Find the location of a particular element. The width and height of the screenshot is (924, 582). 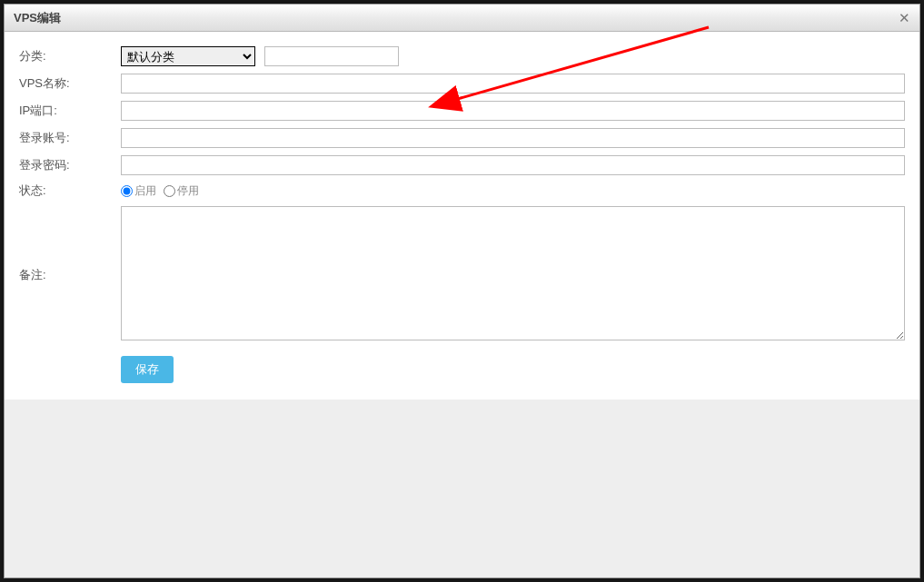

label-vps-name: VPS名称: is located at coordinates (68, 84).